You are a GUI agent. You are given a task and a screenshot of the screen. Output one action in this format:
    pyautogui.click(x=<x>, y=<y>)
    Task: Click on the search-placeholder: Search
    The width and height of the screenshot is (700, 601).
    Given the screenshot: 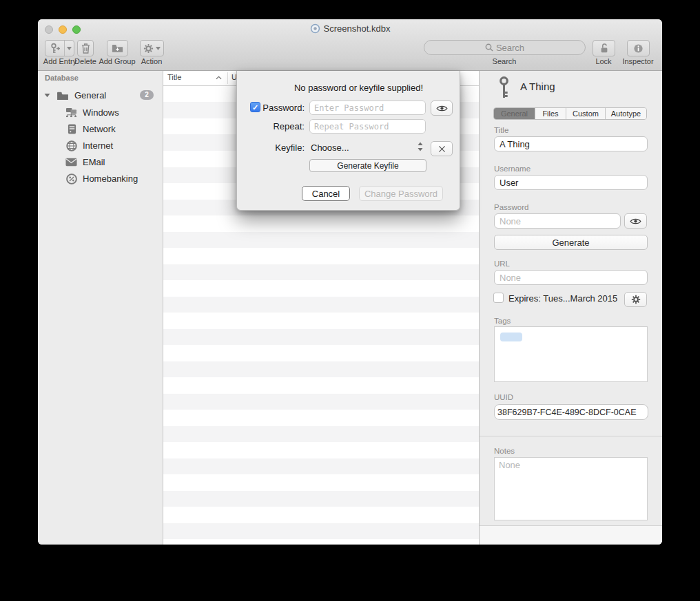 What is the action you would take?
    pyautogui.click(x=510, y=48)
    